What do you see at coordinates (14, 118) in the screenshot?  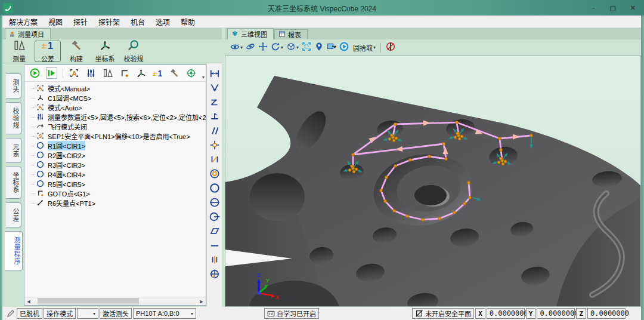 I see `side-tab-1: 校验规` at bounding box center [14, 118].